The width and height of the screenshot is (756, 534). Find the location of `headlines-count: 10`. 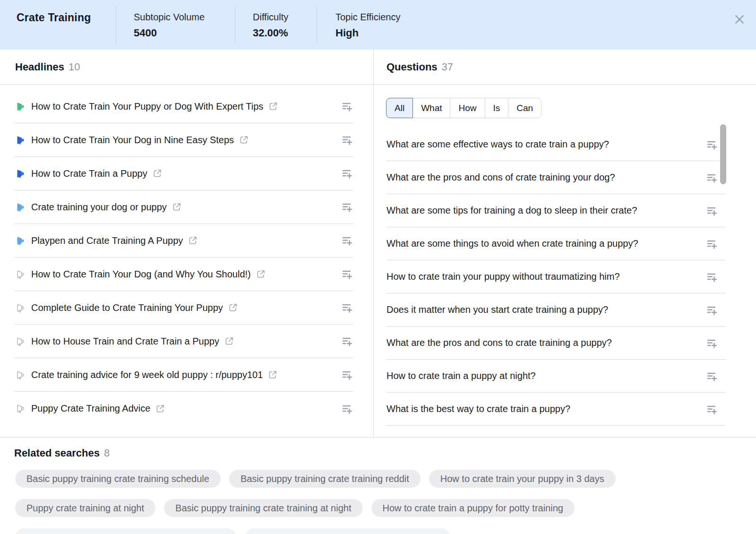

headlines-count: 10 is located at coordinates (74, 67).